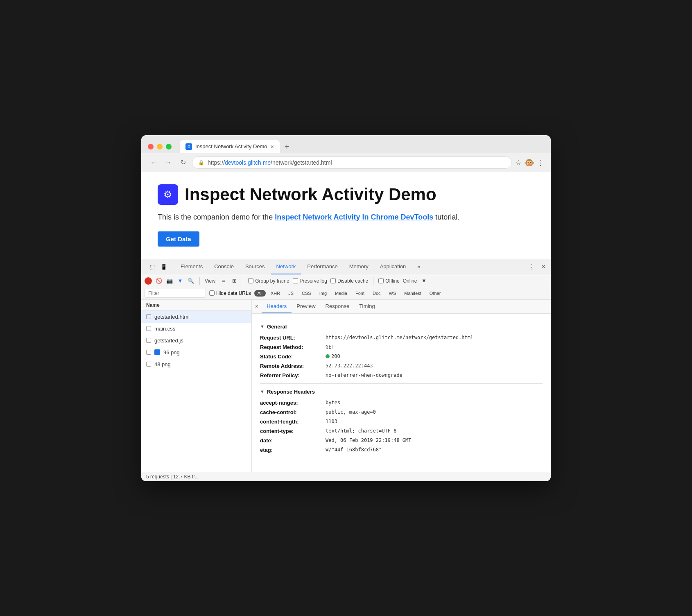 This screenshot has width=692, height=616. I want to click on maximize-button, so click(169, 147).